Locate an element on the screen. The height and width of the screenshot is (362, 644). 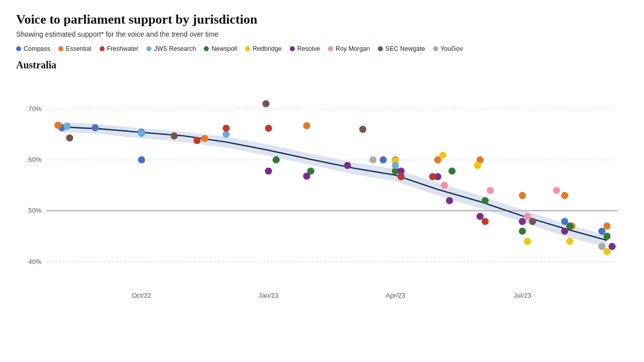
svg-text: 60% is located at coordinates (35, 160).